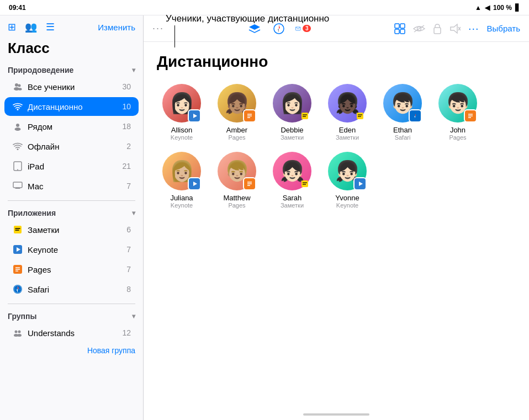 The height and width of the screenshot is (420, 529). I want to click on all-students-icon, so click(18, 87).